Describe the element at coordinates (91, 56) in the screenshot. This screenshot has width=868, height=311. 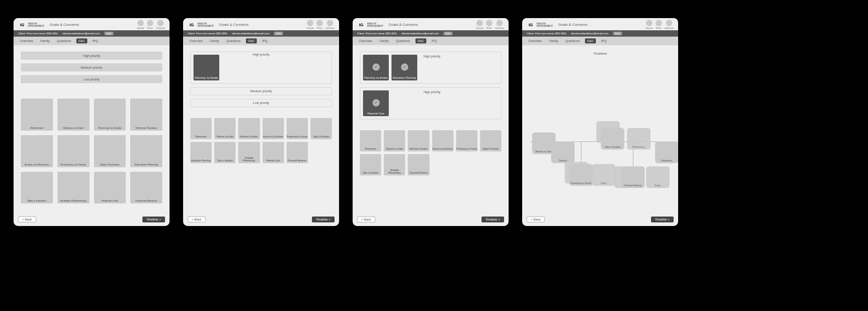
I see `priority-high-zone: High priority` at that location.